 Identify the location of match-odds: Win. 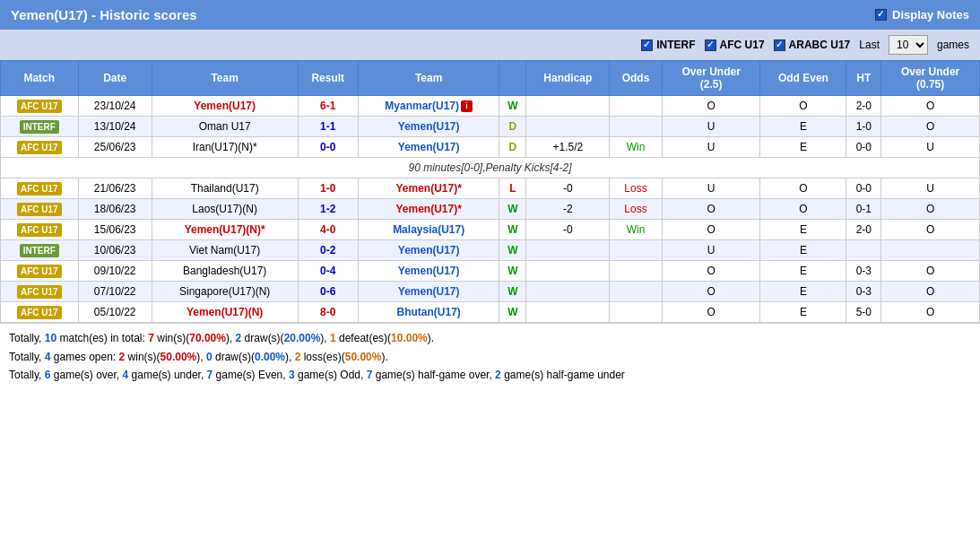
(637, 147).